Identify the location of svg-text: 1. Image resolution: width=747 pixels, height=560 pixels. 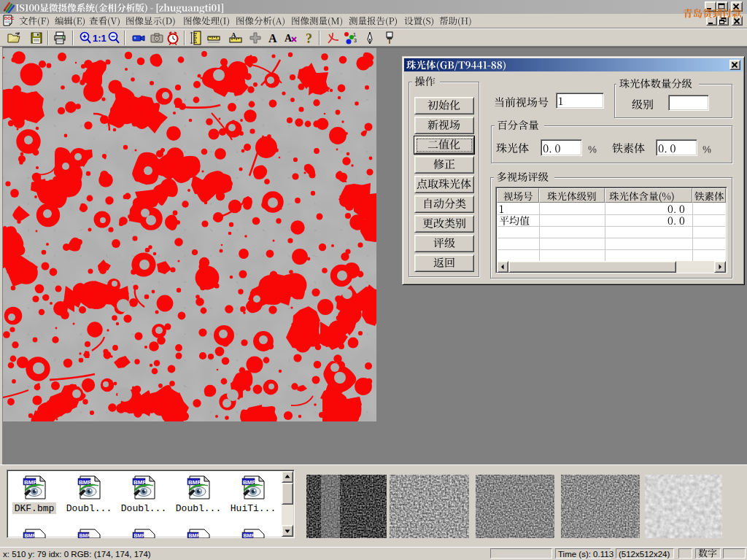
(355, 35).